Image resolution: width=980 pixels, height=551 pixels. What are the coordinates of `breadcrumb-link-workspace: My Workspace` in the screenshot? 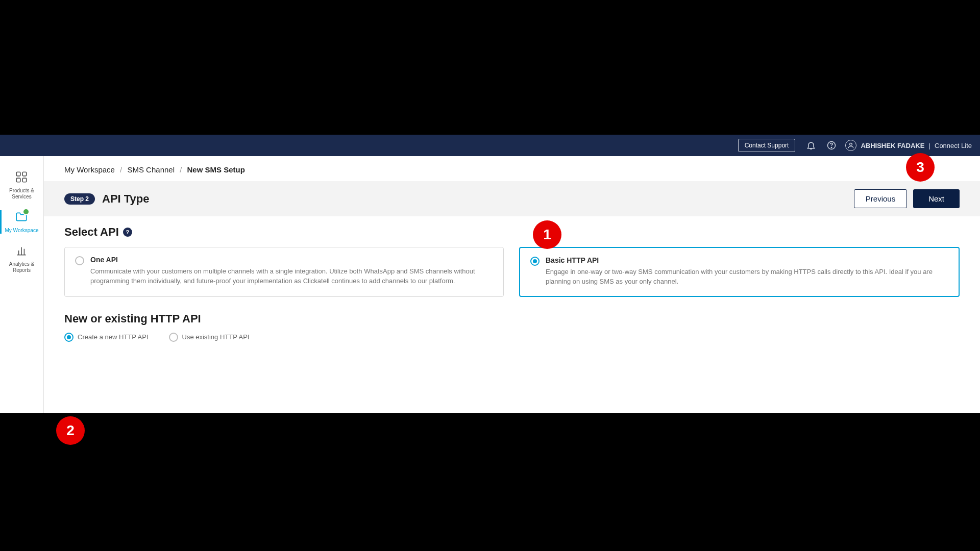 It's located at (90, 169).